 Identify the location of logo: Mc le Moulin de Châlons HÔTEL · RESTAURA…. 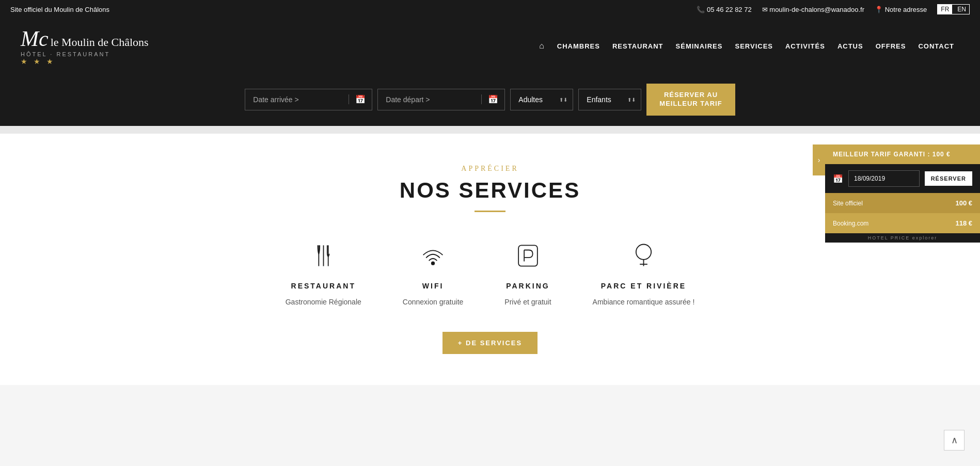
(85, 46).